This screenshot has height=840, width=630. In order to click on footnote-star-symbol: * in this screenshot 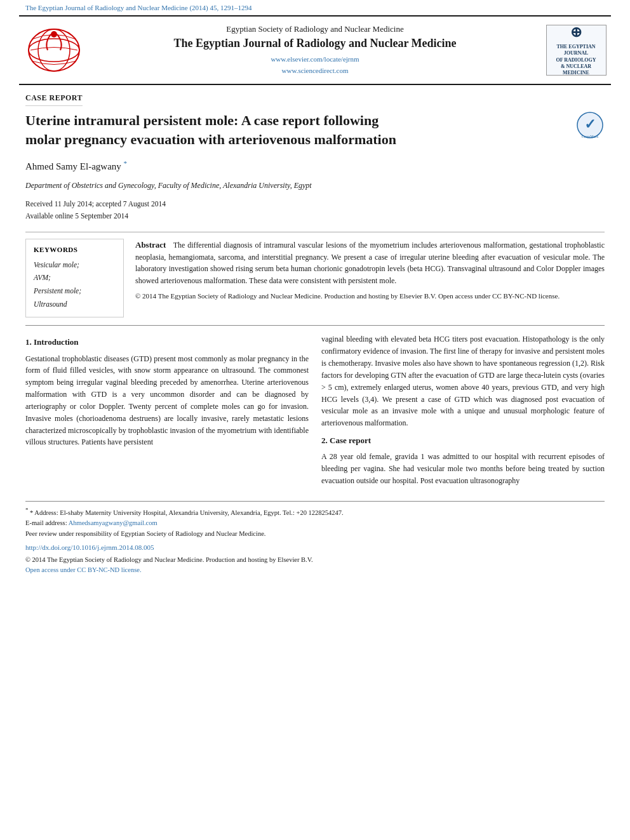, I will do `click(27, 510)`.